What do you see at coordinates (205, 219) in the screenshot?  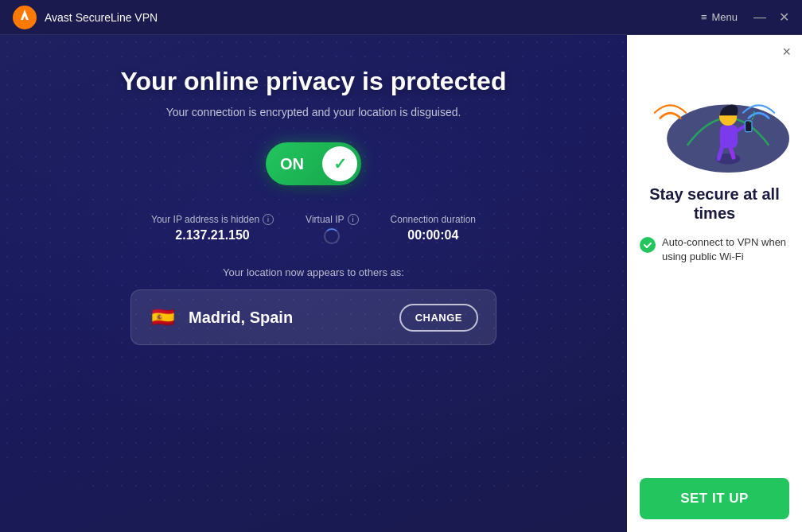 I see `ip-label: Your IP address is hidden` at bounding box center [205, 219].